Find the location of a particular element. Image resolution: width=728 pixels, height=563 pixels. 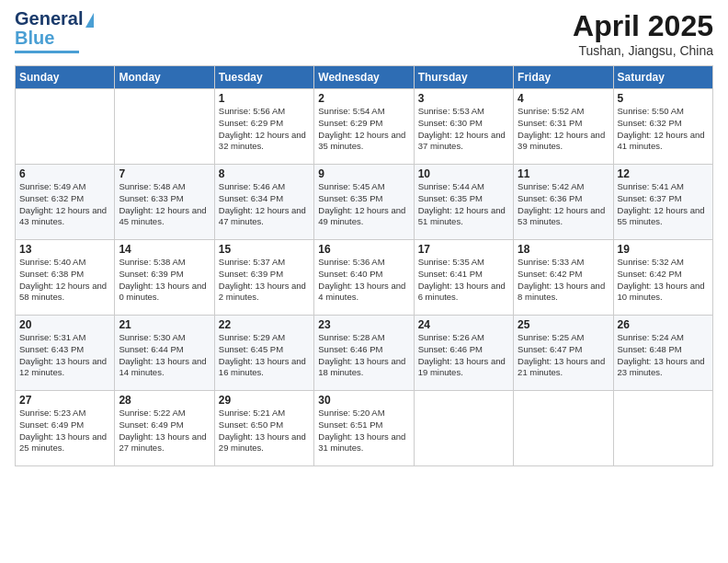

day-info: Sunrise: 5:52 AMSunset: 6:31 PMDaylight:… is located at coordinates (563, 129).